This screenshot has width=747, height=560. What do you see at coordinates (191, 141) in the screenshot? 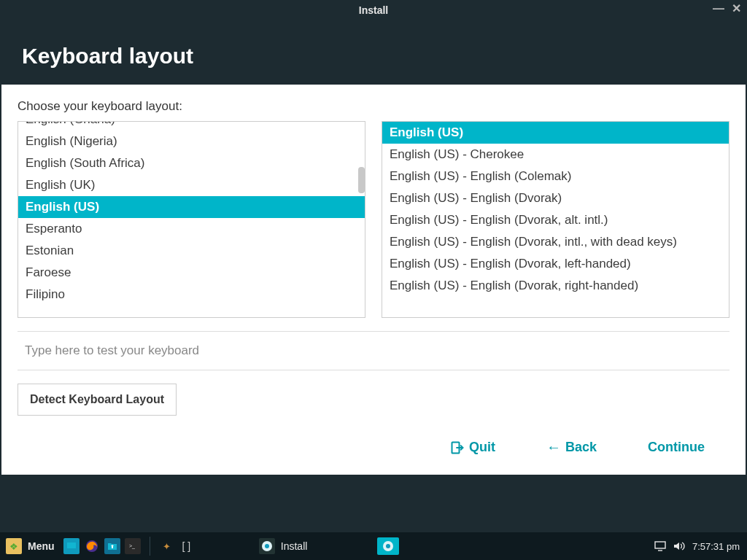
I see `layout-option: English (Nigeria)` at bounding box center [191, 141].